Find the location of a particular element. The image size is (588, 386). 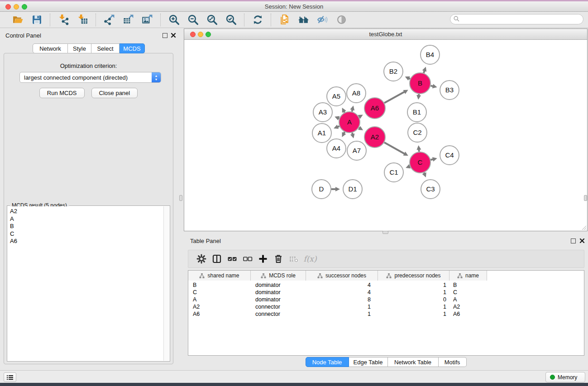

open-file-button is located at coordinates (18, 20).